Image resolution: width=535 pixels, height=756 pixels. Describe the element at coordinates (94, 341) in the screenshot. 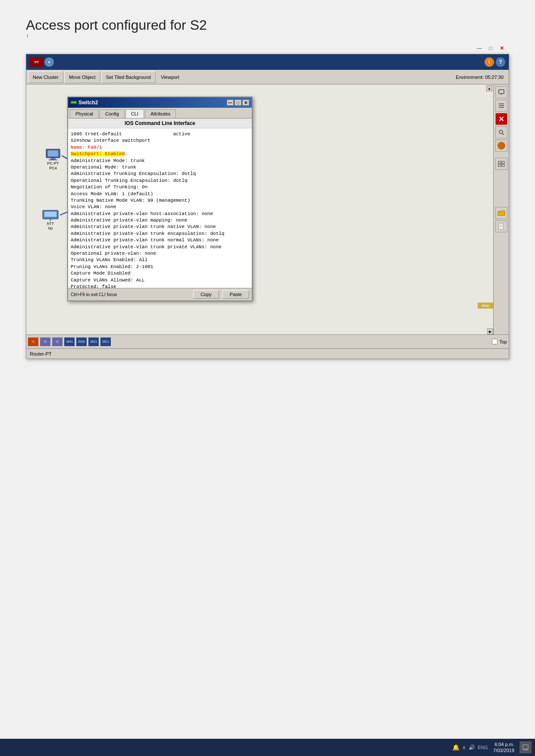

I see `device-2621xm-label: 2621` at that location.